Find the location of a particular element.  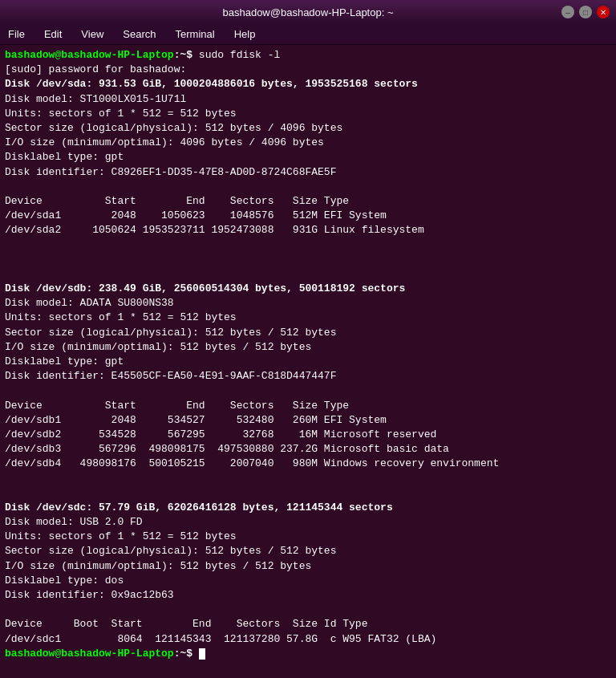

window-controls: – □ ✕ is located at coordinates (586, 12).